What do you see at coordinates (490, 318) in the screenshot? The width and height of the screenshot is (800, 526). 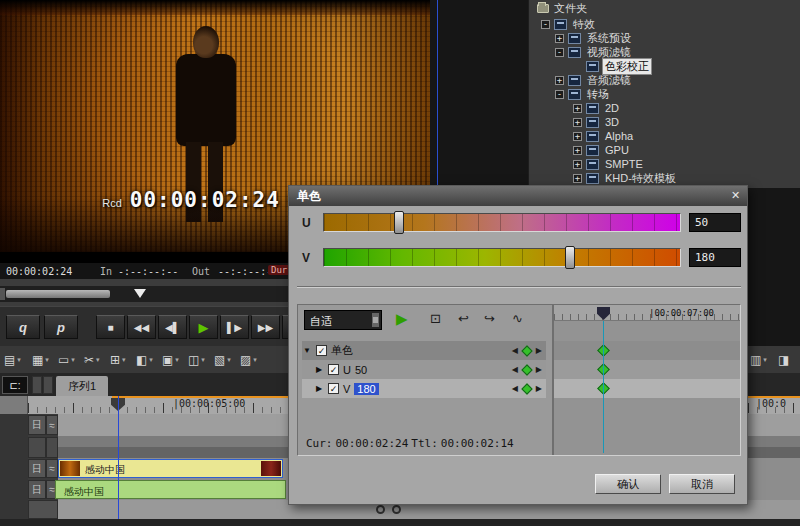 I see `redo-icon: ↪` at bounding box center [490, 318].